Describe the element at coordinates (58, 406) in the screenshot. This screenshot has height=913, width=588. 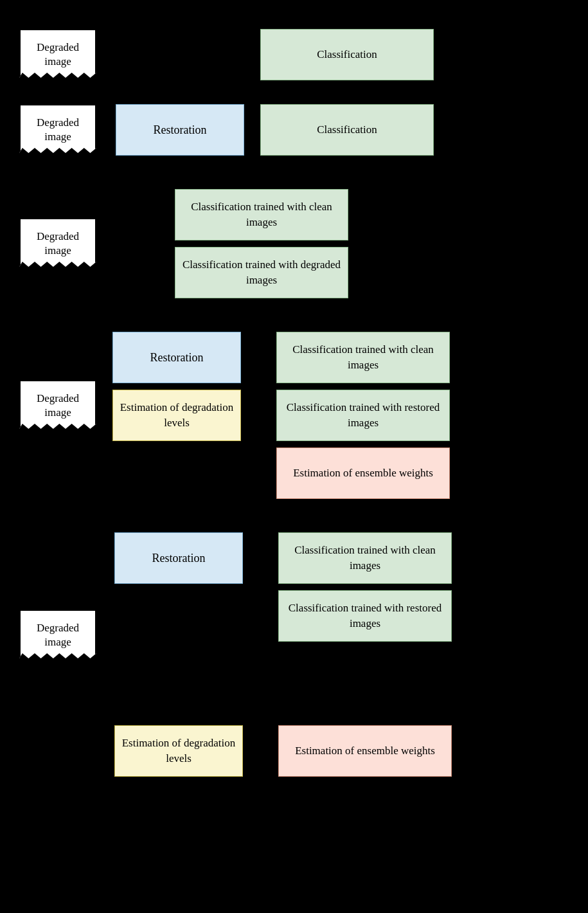
I see `degraded-image-4: Degradedimage` at that location.